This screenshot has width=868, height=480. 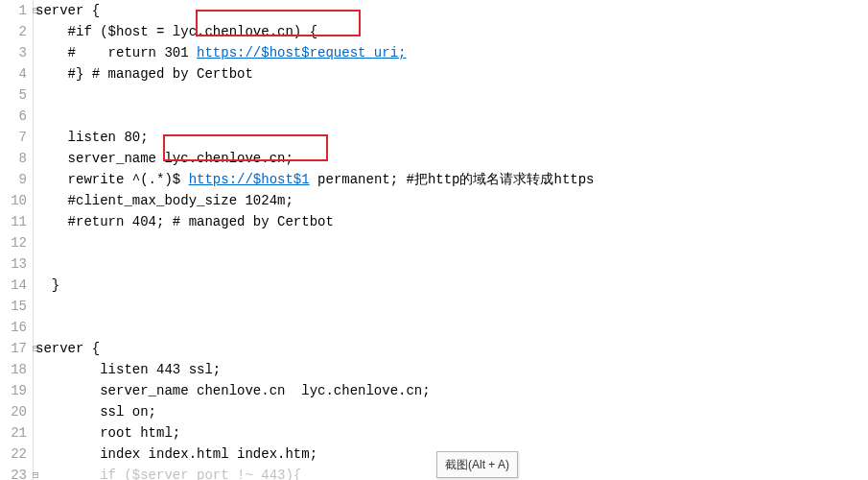 What do you see at coordinates (17, 240) in the screenshot?
I see `line-number-gutter: 1 2 3 4 5 6 7 8 9 10 11 12 13 14 15 16 1…` at bounding box center [17, 240].